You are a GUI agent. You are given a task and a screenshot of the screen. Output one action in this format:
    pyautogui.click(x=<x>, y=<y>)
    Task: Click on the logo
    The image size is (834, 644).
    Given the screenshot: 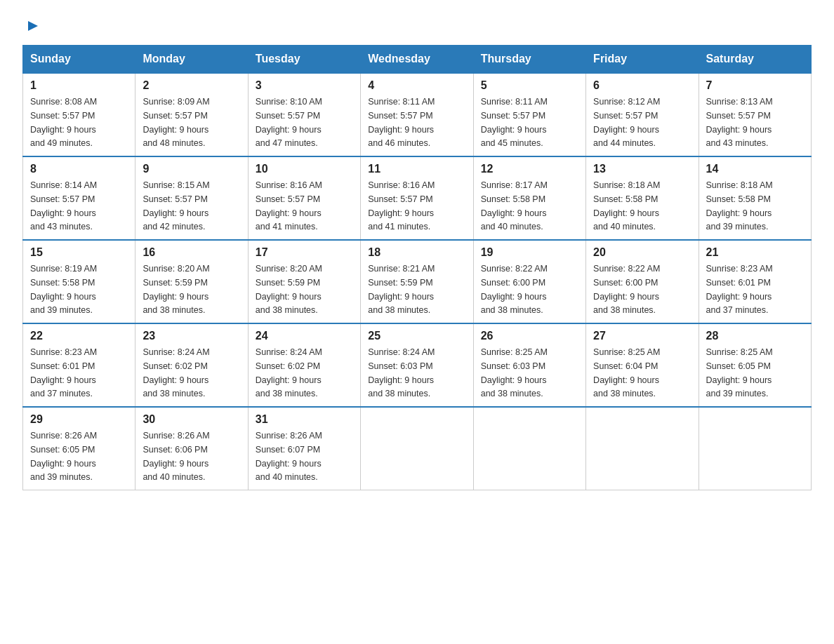 What is the action you would take?
    pyautogui.click(x=32, y=25)
    